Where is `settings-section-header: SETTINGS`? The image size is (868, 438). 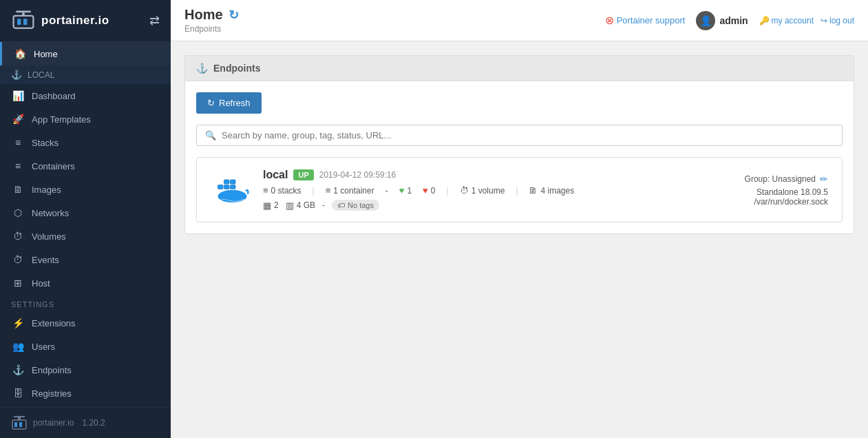
settings-section-header: SETTINGS is located at coordinates (85, 303).